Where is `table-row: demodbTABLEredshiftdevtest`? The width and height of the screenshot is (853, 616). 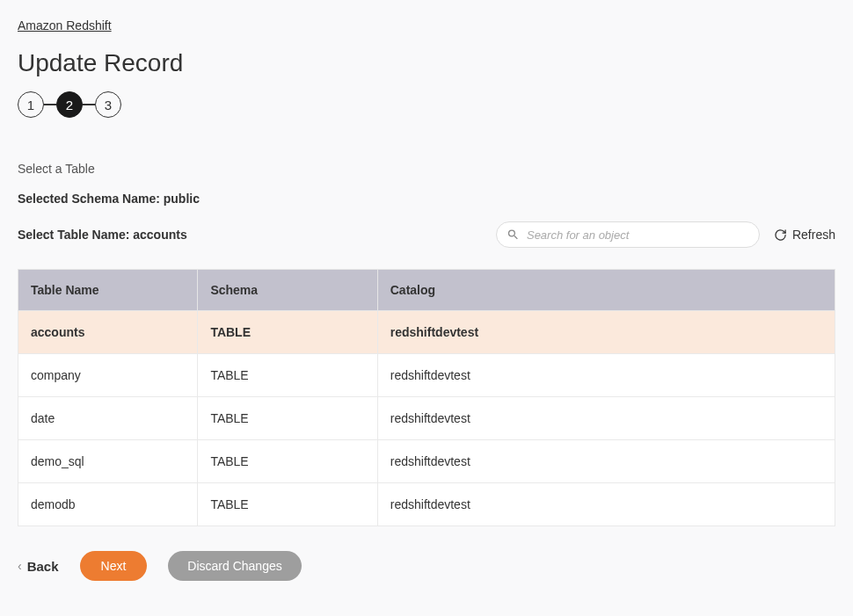
table-row: demodbTABLEredshiftdevtest is located at coordinates (427, 504).